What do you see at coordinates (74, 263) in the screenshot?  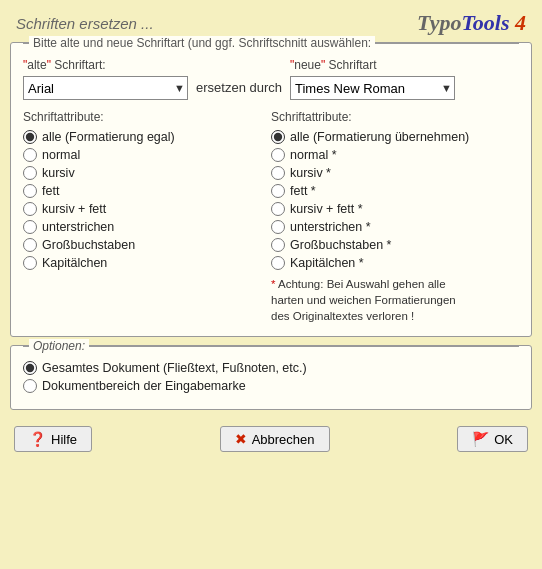 I see `old-attr-kapitalchen-label: Kapitälchen` at bounding box center [74, 263].